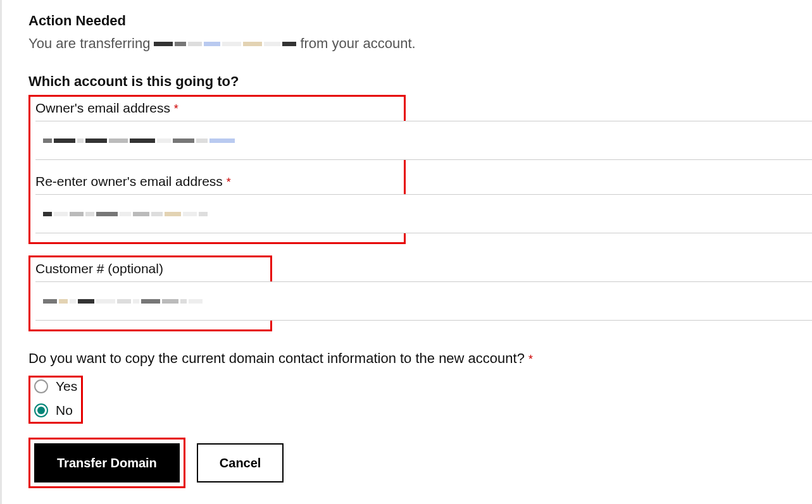 This screenshot has height=504, width=812. Describe the element at coordinates (151, 293) in the screenshot. I see `highlight-box-customer: Customer # (optional)` at that location.